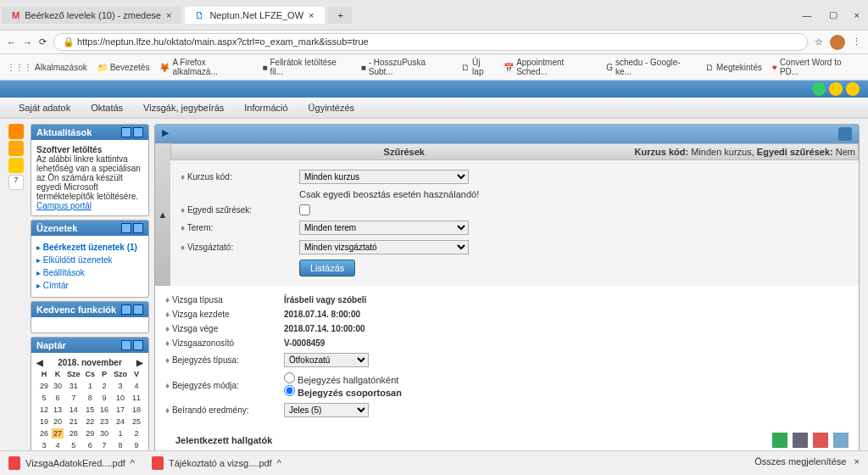 The image size is (868, 475). What do you see at coordinates (76, 310) in the screenshot?
I see `panel-title: Kedvenc funkciók` at bounding box center [76, 310].